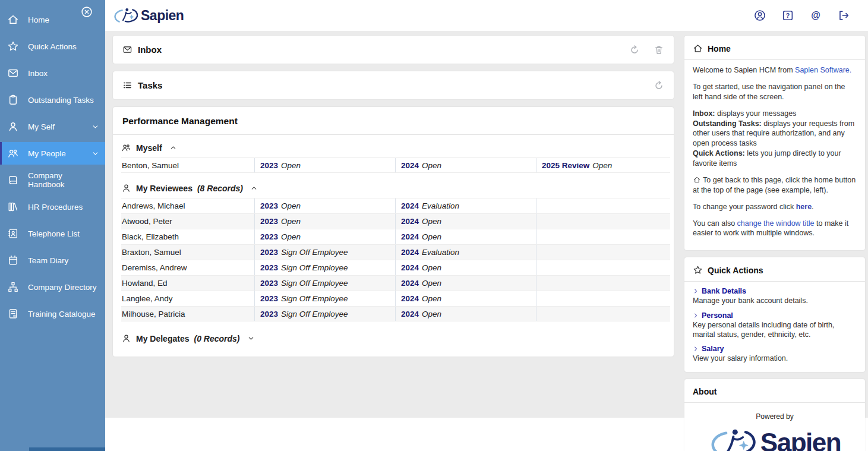  I want to click on sidebar-item-label: My Self, so click(42, 127).